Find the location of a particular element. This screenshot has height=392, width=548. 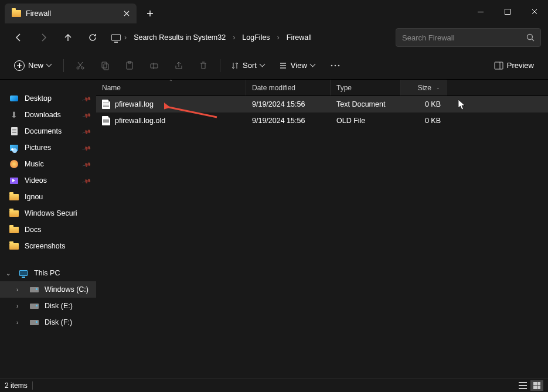

rename-button is located at coordinates (154, 66).